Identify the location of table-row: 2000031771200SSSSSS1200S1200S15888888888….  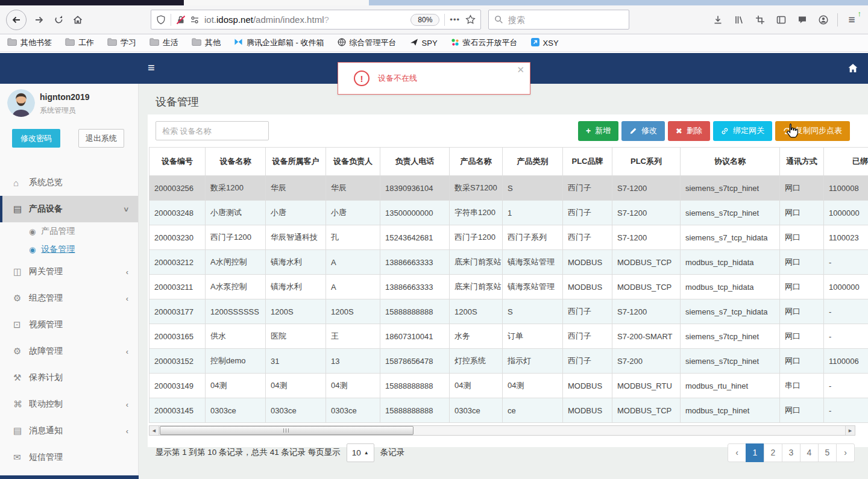
(509, 312).